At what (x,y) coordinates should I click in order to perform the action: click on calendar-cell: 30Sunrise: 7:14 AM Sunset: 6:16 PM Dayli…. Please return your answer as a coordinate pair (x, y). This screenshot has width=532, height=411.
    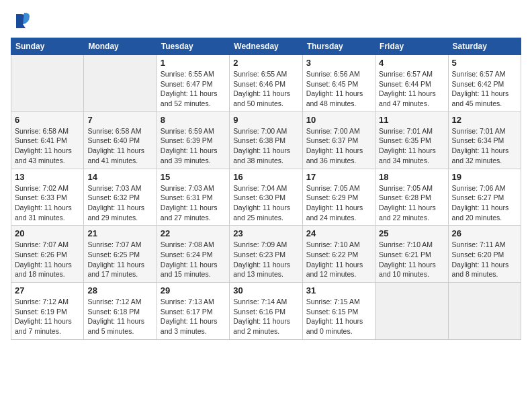
    Looking at the image, I should click on (266, 312).